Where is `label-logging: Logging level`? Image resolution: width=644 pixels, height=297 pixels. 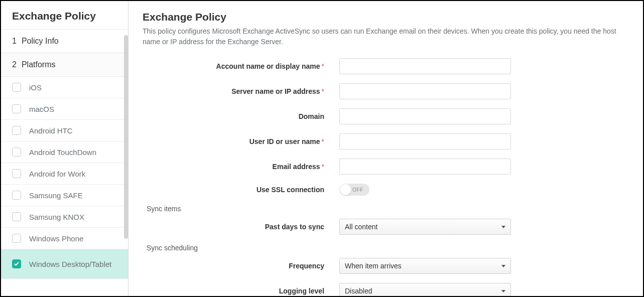 label-logging: Logging level is located at coordinates (233, 291).